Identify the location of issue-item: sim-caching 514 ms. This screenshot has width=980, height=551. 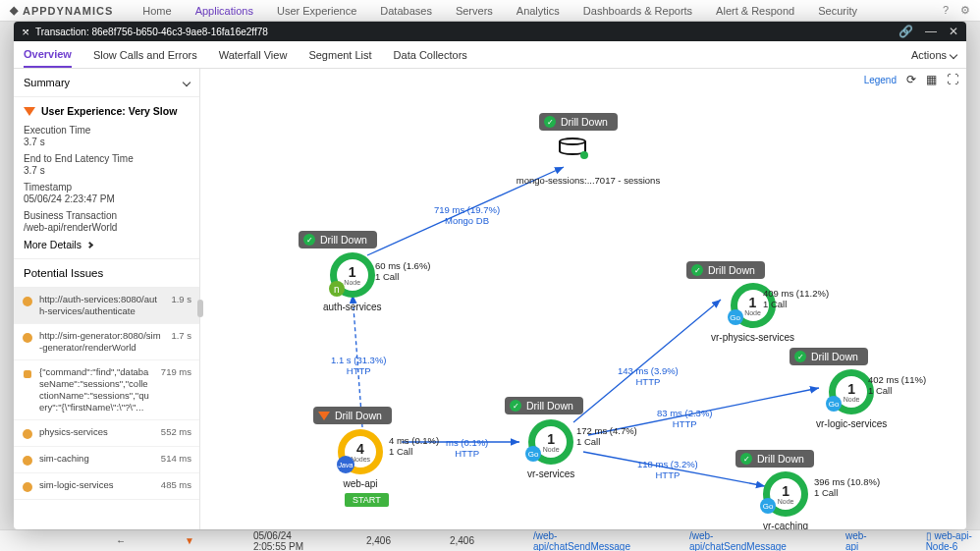
(106, 460).